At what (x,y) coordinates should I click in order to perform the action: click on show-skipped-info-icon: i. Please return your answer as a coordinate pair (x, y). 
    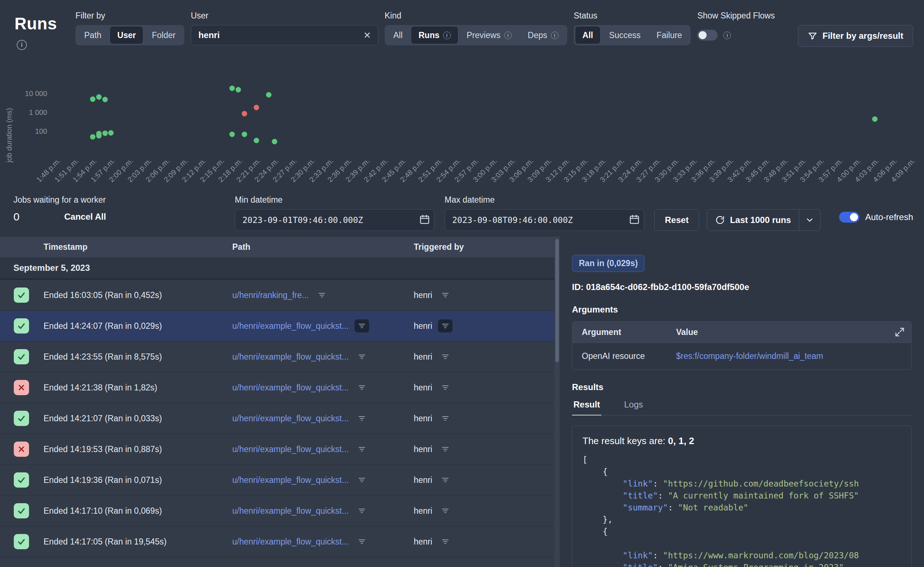
    Looking at the image, I should click on (727, 35).